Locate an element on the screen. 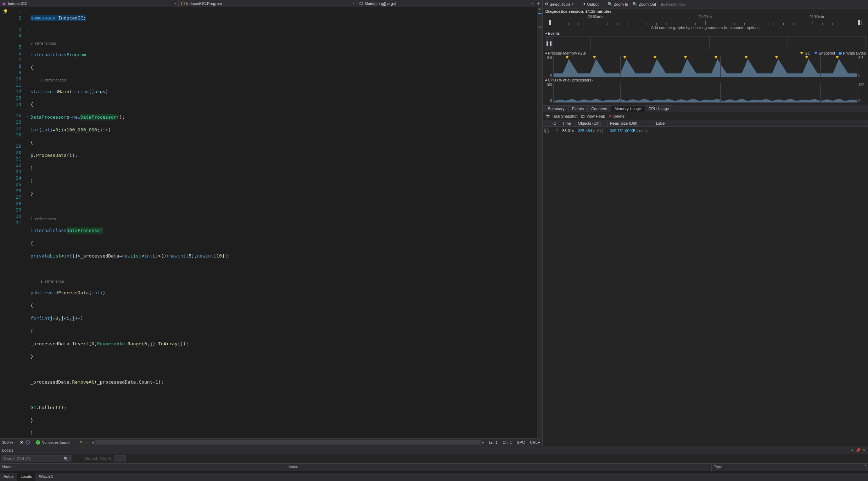  locals-scrollbar: ▲ is located at coordinates (866, 468).